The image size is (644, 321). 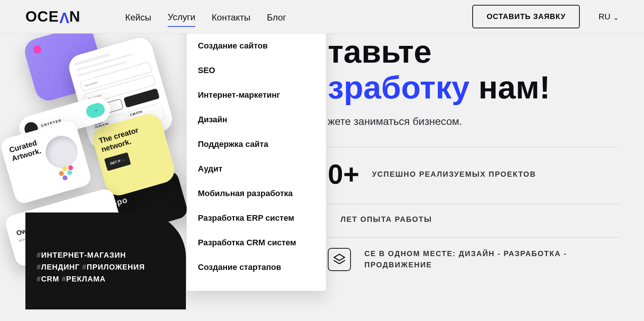 What do you see at coordinates (86, 279) in the screenshot?
I see `tag-ads: РЕКЛАМА` at bounding box center [86, 279].